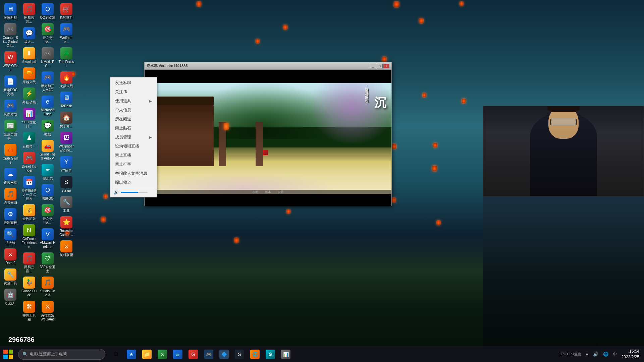  What do you see at coordinates (133, 182) in the screenshot?
I see `menu-item-11: 踢出频道` at bounding box center [133, 182].